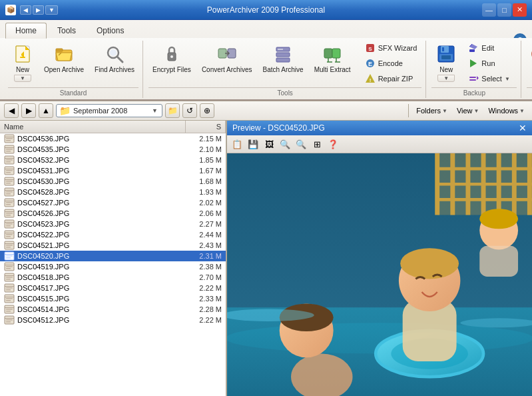  I want to click on preview-tool-7: ❓, so click(333, 144).